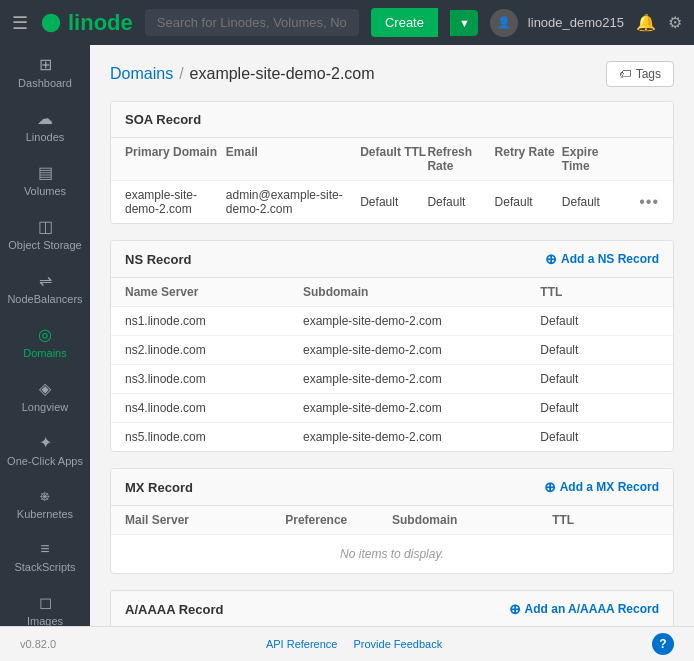  What do you see at coordinates (663, 644) in the screenshot?
I see `help-button: ?` at bounding box center [663, 644].